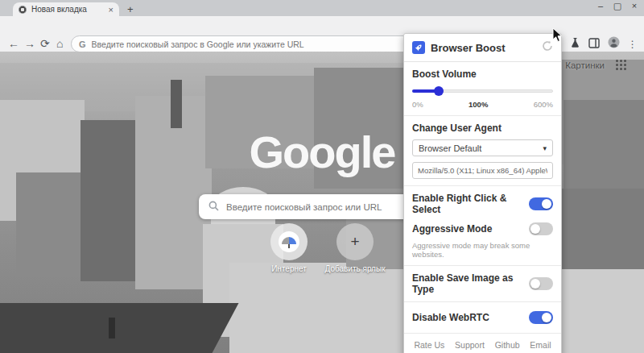  I want to click on boost-volume-section: Boost Volume 0% 100% 600%, so click(483, 89).